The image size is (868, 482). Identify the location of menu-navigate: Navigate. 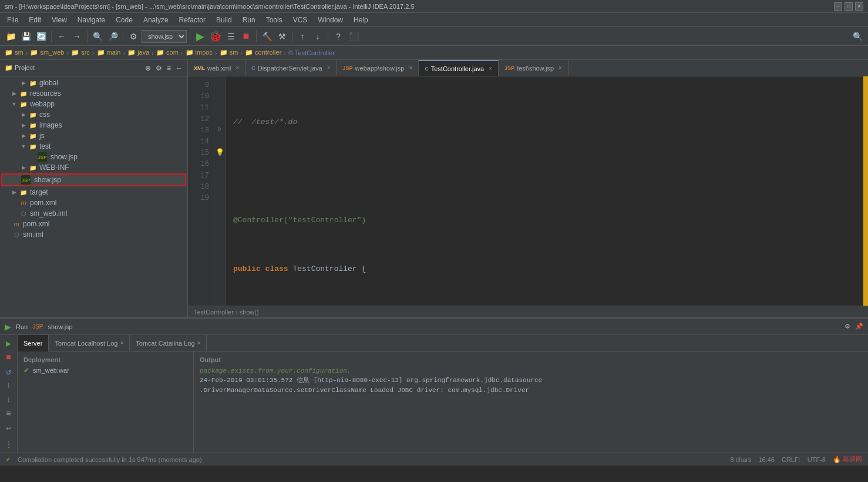
(92, 20).